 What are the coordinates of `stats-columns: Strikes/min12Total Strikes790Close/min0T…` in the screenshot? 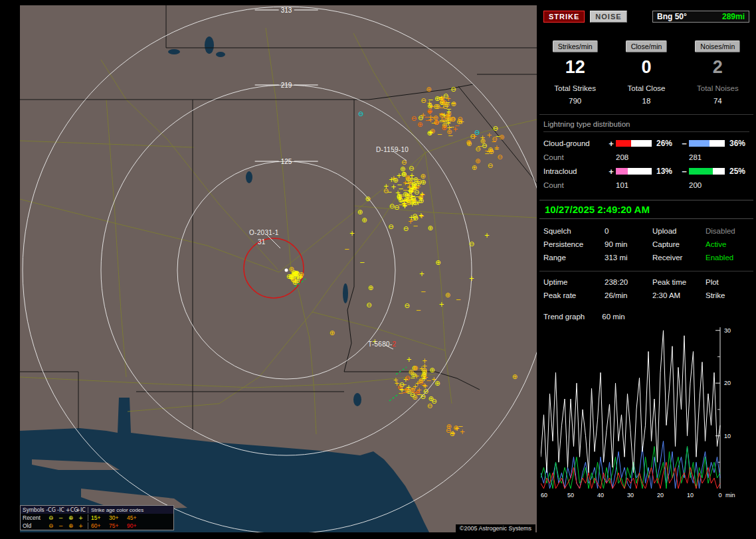 It's located at (646, 72).